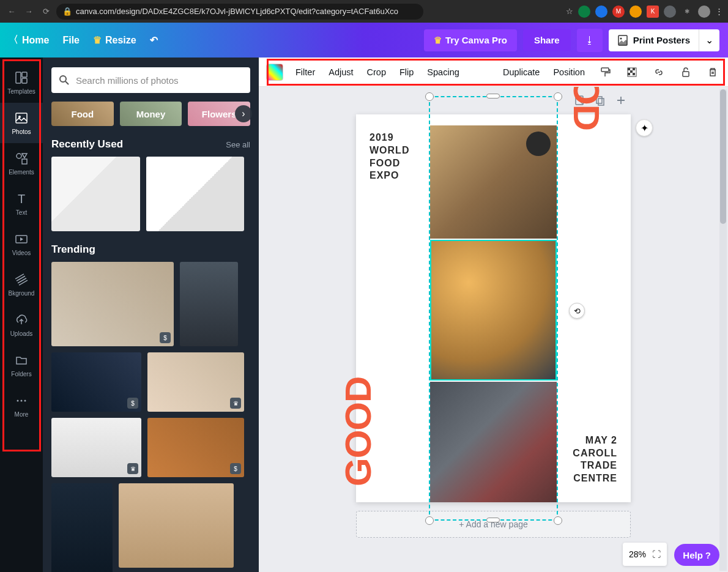  Describe the element at coordinates (21, 173) in the screenshot. I see `rail-label: Elements` at that location.